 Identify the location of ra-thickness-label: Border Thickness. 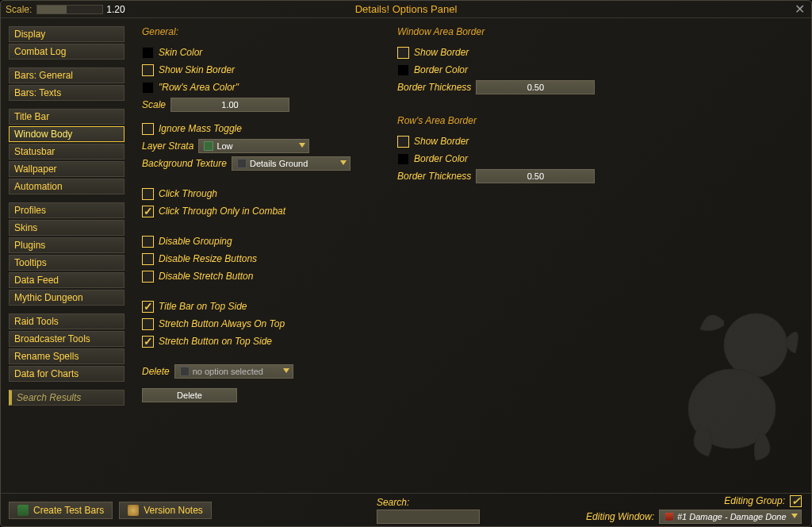
(435, 176).